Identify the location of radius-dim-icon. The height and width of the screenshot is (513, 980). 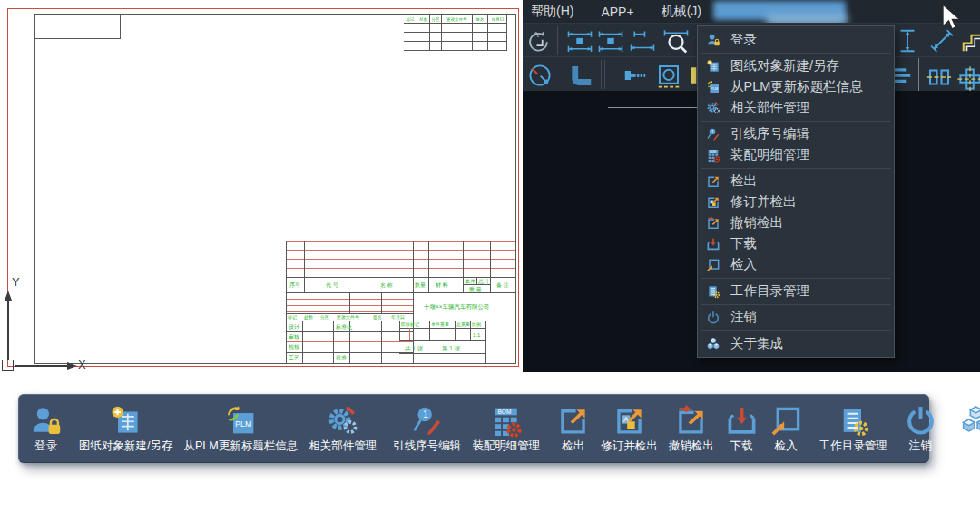
(540, 75).